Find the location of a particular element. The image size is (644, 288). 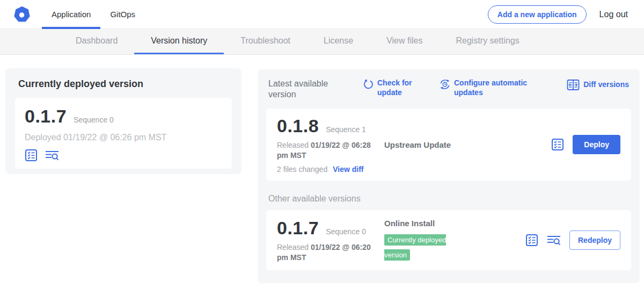

tab-gitops: GitOps is located at coordinates (122, 14).